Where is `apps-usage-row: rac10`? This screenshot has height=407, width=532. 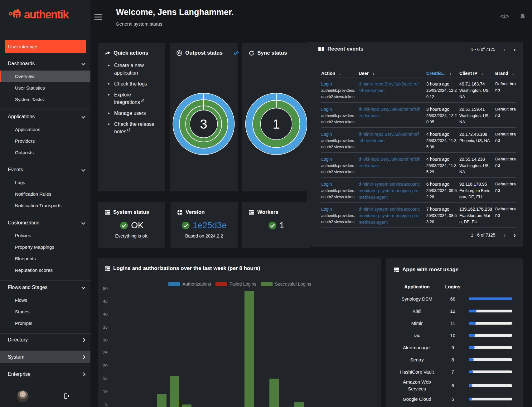 apps-usage-row: rac10 is located at coordinates (454, 335).